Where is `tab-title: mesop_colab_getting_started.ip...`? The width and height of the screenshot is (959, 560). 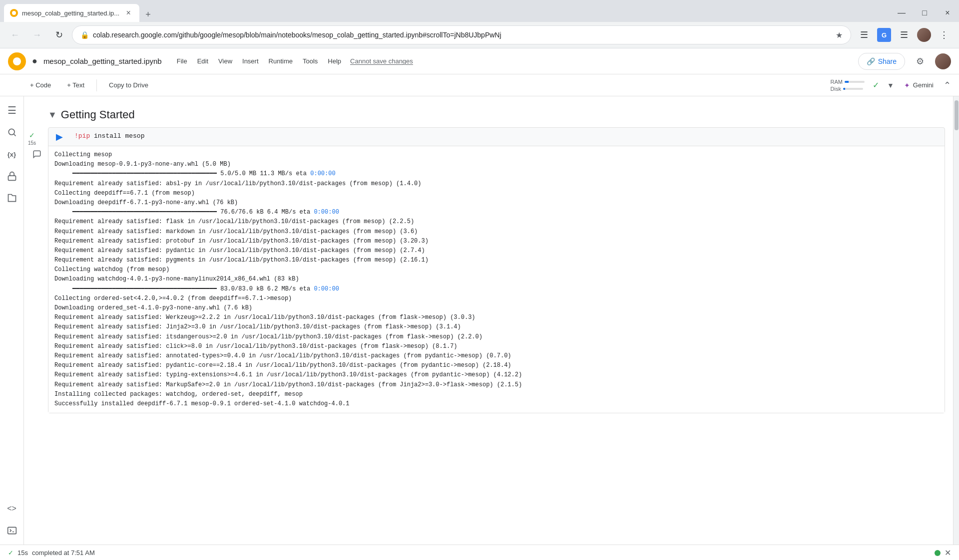
tab-title: mesop_colab_getting_started.ip... is located at coordinates (71, 13).